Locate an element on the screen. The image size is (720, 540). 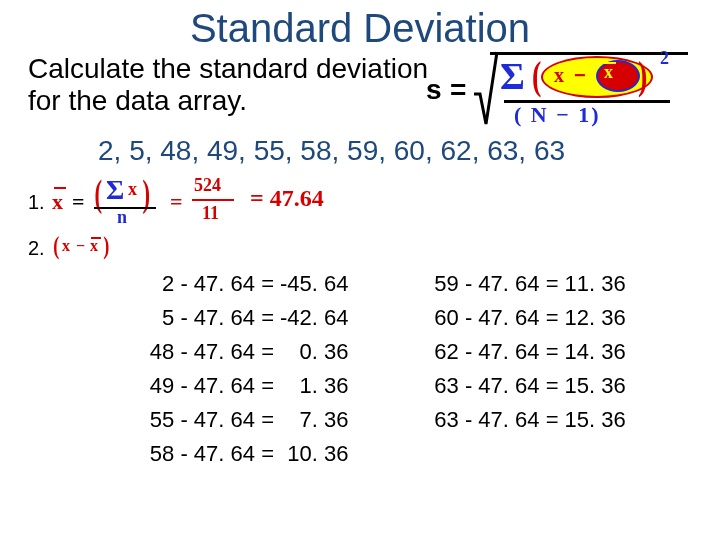
s2-paren-open: ( is located at coordinates (56, 246).